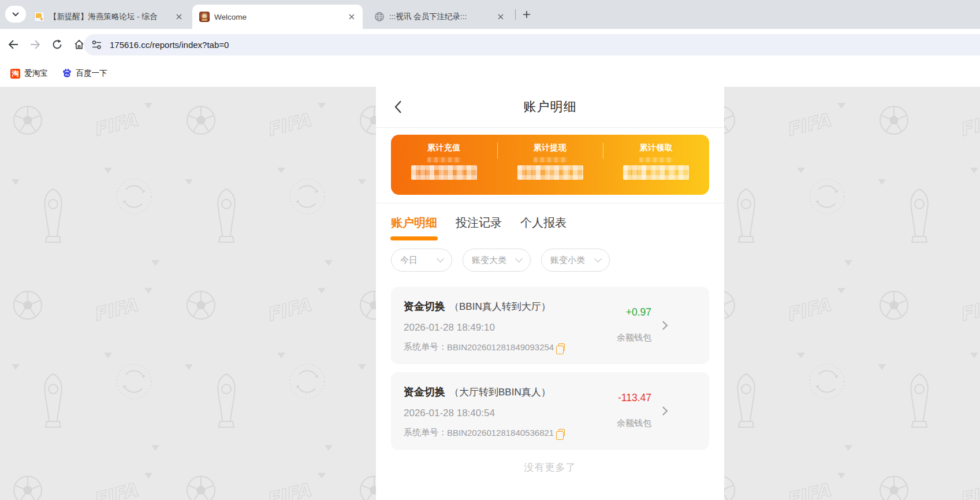 The image size is (980, 500). Describe the element at coordinates (490, 14) in the screenshot. I see `tab-strip: 【新提醒】海燕策略论坛 - 综合 Welcome :::视讯 会员下注纪录:::` at that location.